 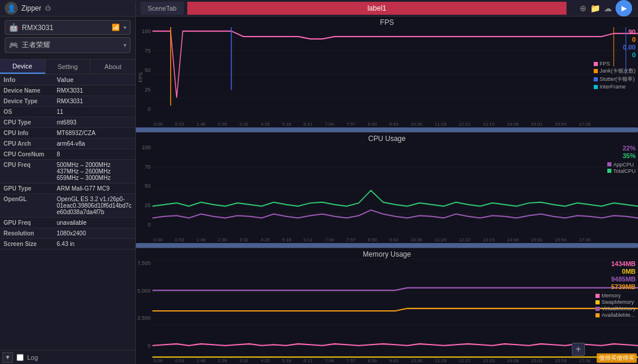 I want to click on info-row-0: Device NameRMX3031, so click(x=67, y=91).